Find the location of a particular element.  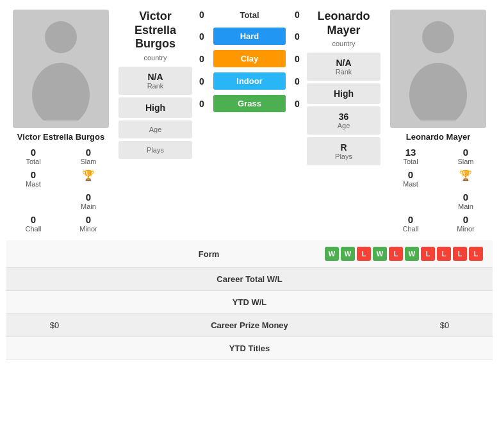

total-right-val: 0 is located at coordinates (297, 15).